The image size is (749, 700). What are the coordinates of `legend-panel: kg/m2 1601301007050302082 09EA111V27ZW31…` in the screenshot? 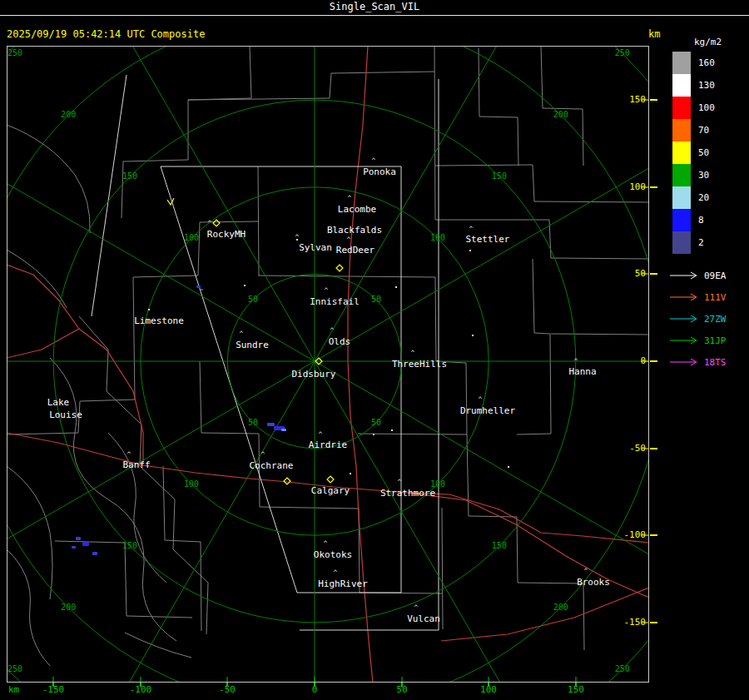 It's located at (707, 350).